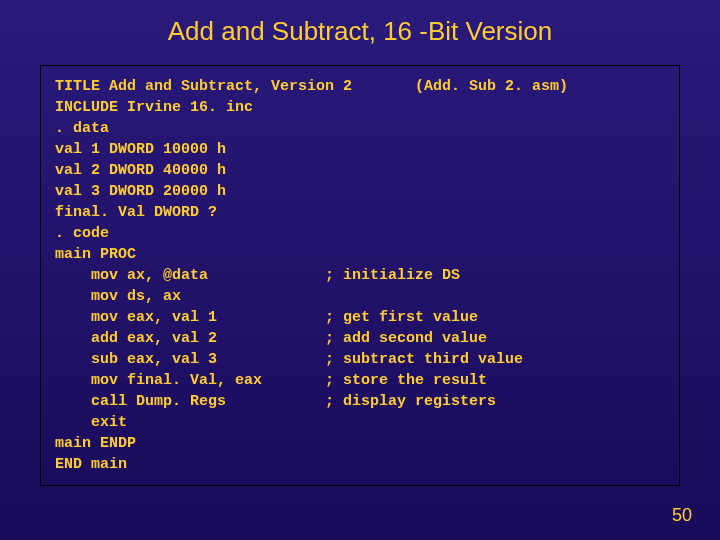 The image size is (720, 540). What do you see at coordinates (276, 402) in the screenshot?
I see `code-line: call Dump. Regs ; display registers` at bounding box center [276, 402].